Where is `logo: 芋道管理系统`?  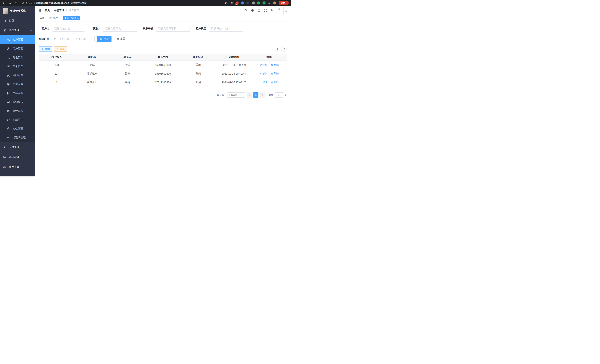 logo: 芋道管理系统 is located at coordinates (18, 11).